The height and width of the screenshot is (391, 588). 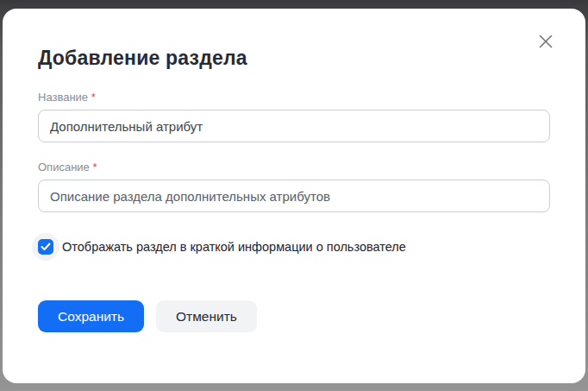 I want to click on save-button: Сохранить, so click(x=91, y=316).